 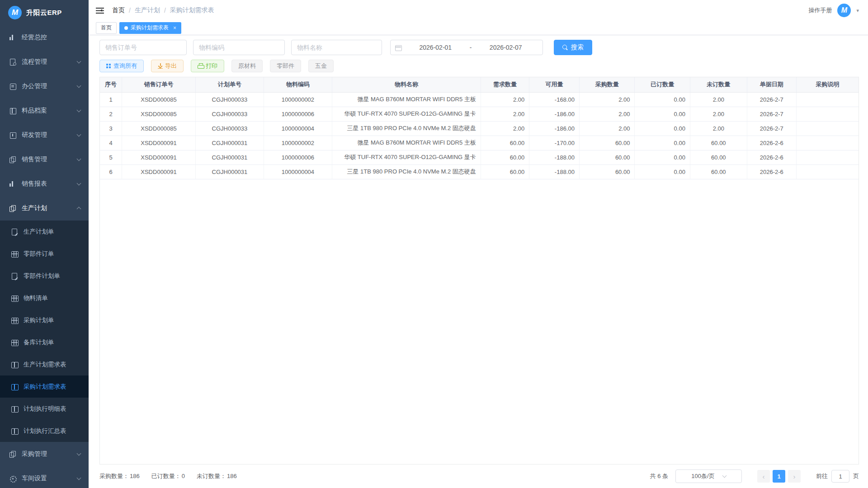 What do you see at coordinates (44, 111) in the screenshot?
I see `sidebar-item: 料品档案` at bounding box center [44, 111].